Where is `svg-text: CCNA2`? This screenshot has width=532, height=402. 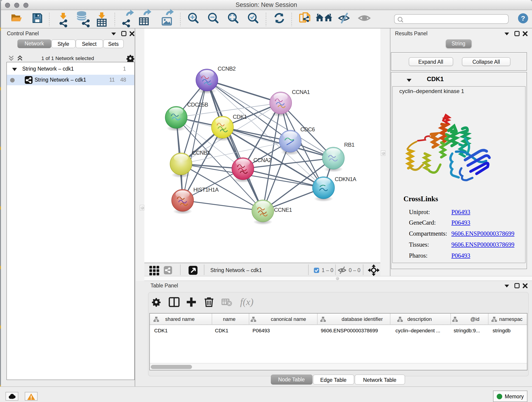
svg-text: CCNA2 is located at coordinates (263, 160).